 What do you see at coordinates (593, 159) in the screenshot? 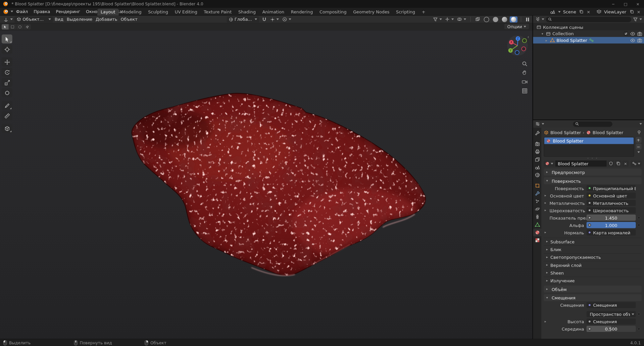
I see `list-resize-grip: • • •` at bounding box center [593, 159].